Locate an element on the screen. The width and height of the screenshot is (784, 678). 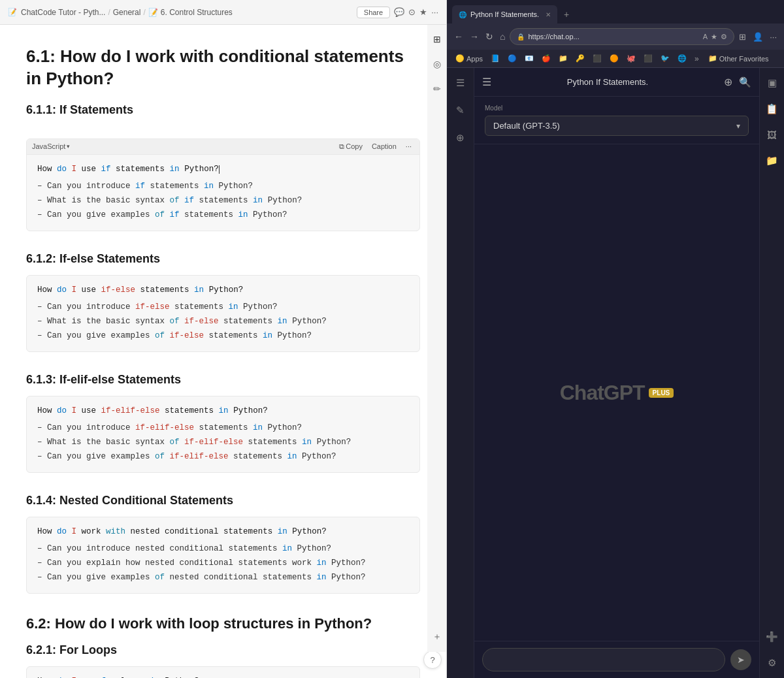
url-ext-icon: ⚙ is located at coordinates (724, 37).